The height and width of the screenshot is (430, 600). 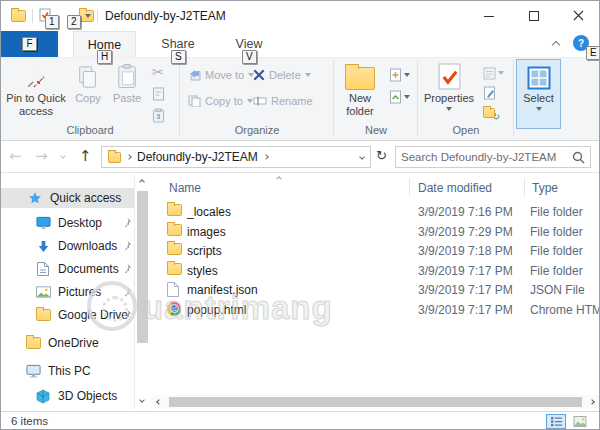 I want to click on file-date: 3/9/2019 7:29 PM, so click(x=466, y=232).